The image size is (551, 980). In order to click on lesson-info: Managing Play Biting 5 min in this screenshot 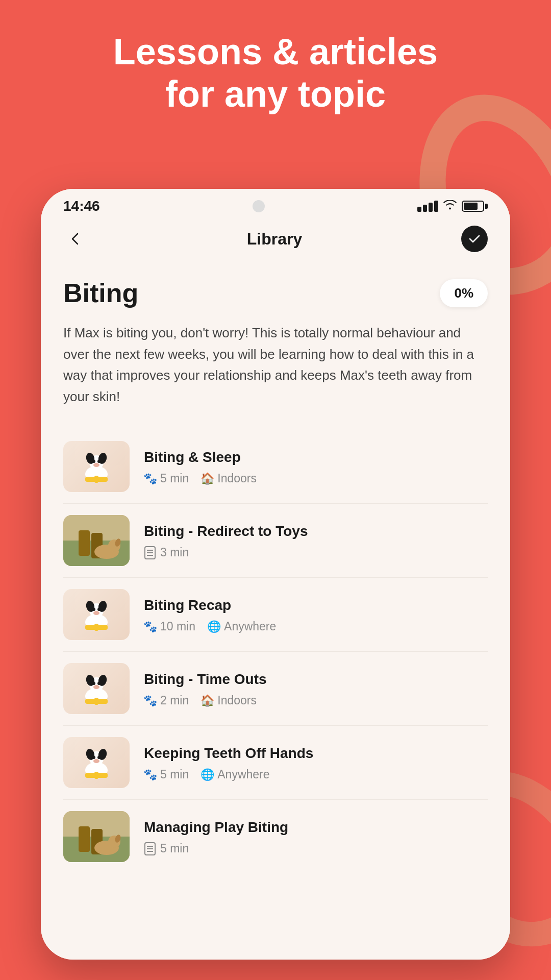, I will do `click(316, 837)`.